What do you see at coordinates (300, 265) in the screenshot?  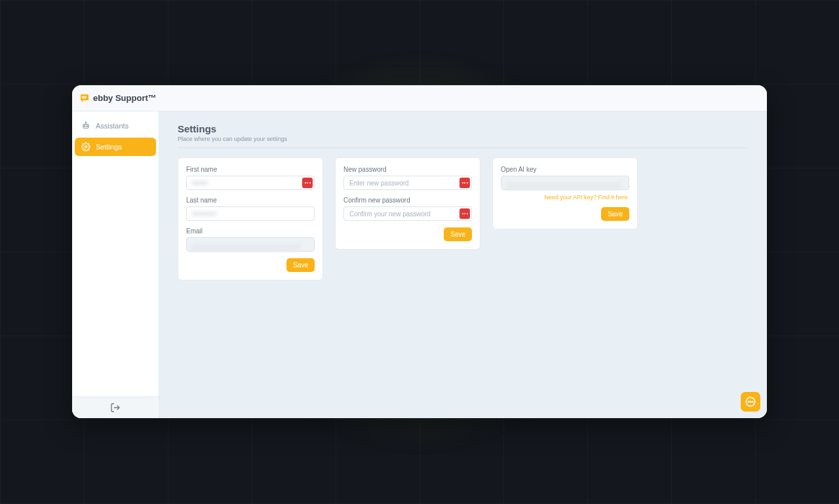 I see `save-profile-button: Save` at bounding box center [300, 265].